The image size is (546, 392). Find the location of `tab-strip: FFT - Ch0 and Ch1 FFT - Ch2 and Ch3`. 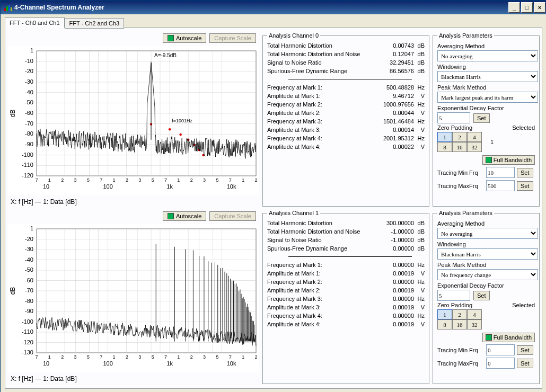

tab-strip: FFT - Ch0 and Ch1 FFT - Ch2 and Ch3 is located at coordinates (274, 23).